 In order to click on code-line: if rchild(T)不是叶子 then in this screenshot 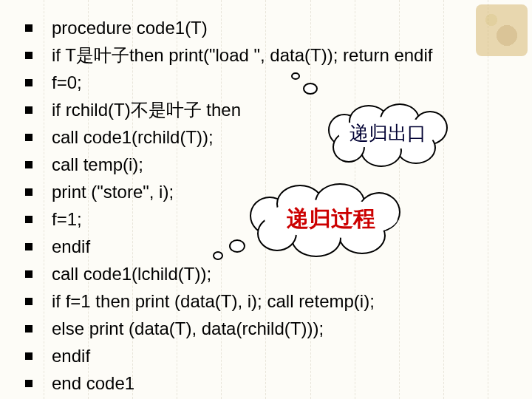, I will do `click(288, 110)`.